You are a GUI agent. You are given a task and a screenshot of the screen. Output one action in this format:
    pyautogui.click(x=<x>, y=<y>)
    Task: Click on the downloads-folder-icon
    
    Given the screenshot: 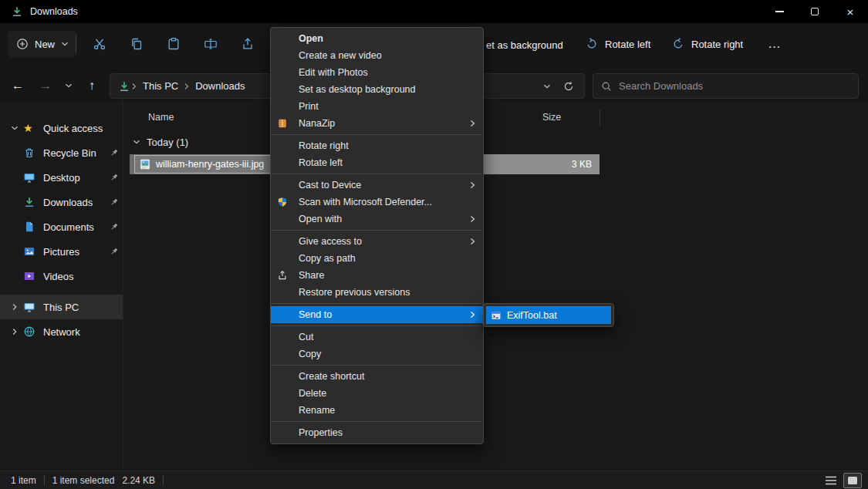 What is the action you would take?
    pyautogui.click(x=17, y=12)
    